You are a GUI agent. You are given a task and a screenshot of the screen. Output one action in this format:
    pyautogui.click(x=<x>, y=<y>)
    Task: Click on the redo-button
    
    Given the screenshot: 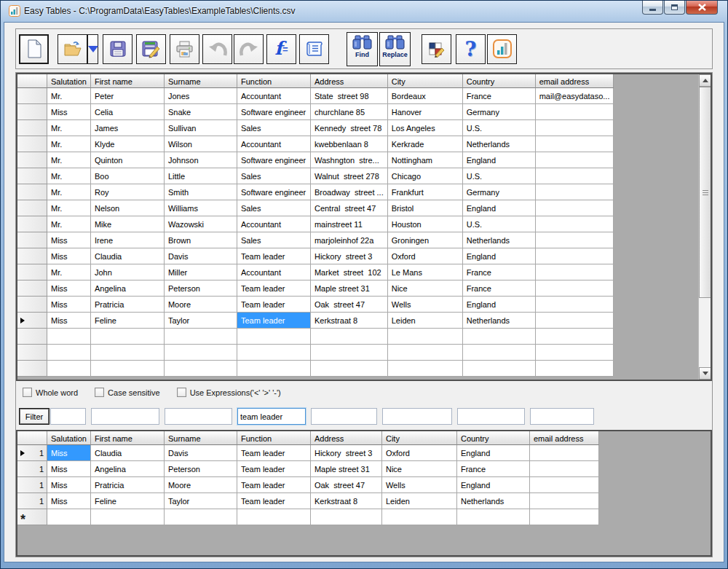 What is the action you would take?
    pyautogui.click(x=249, y=50)
    